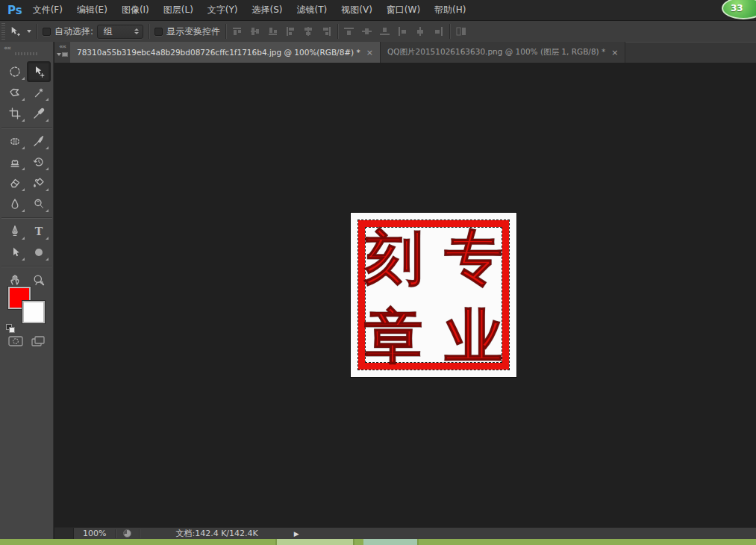 The height and width of the screenshot is (545, 756). Describe the element at coordinates (615, 52) in the screenshot. I see `document-tab-2-close-icon: ×` at that location.